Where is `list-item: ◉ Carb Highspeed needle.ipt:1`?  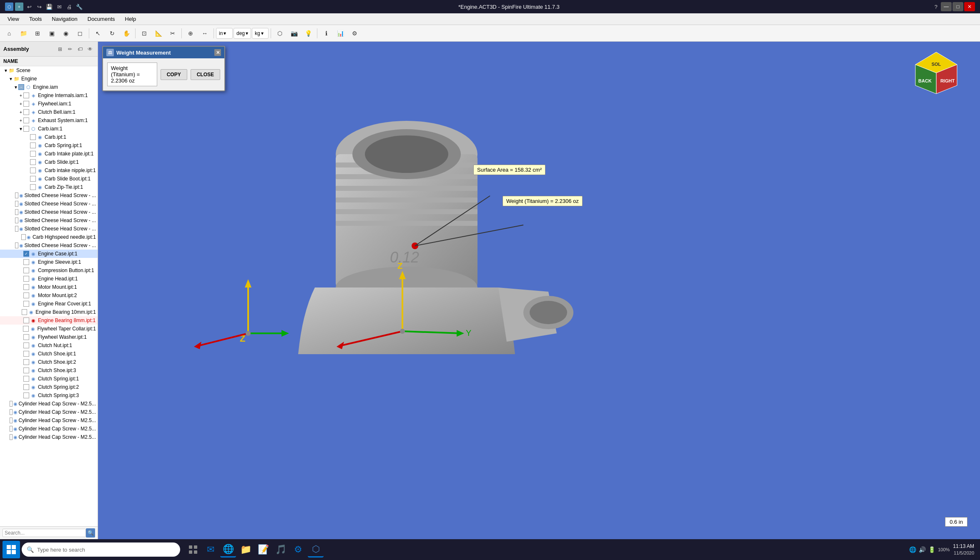 list-item: ◉ Carb Highspeed needle.ipt:1 is located at coordinates (49, 237).